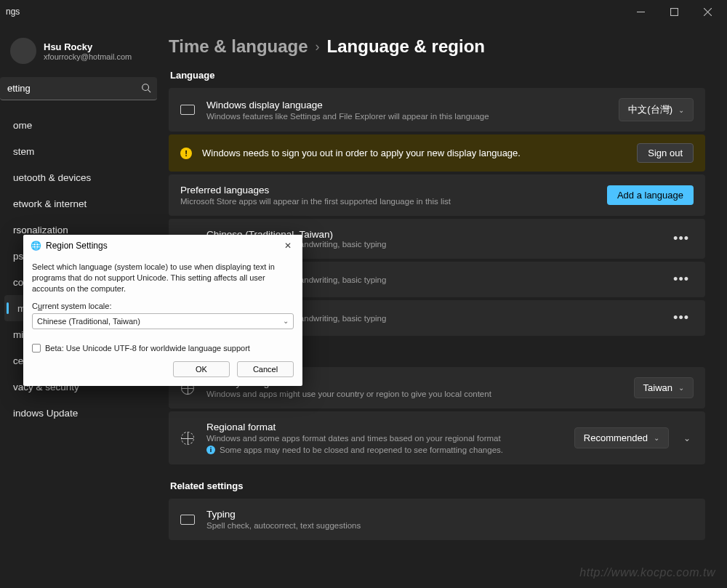  Describe the element at coordinates (186, 153) in the screenshot. I see `warning-icon: !` at that location.